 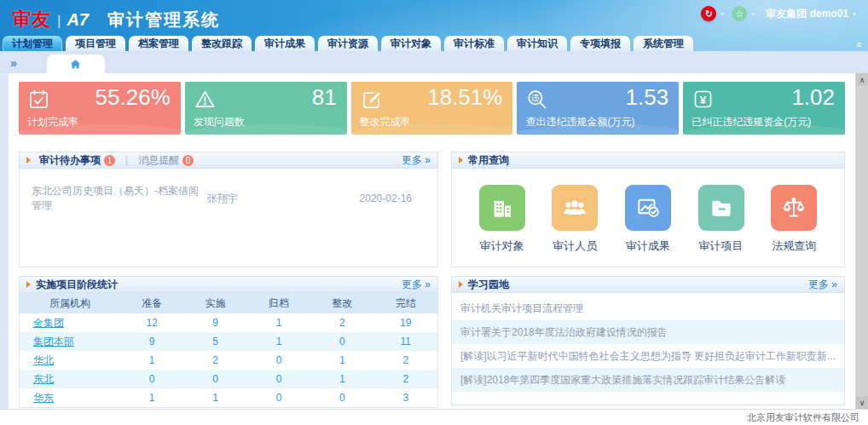 What do you see at coordinates (663, 43) in the screenshot?
I see `tab-system-management: 系统管理` at bounding box center [663, 43].